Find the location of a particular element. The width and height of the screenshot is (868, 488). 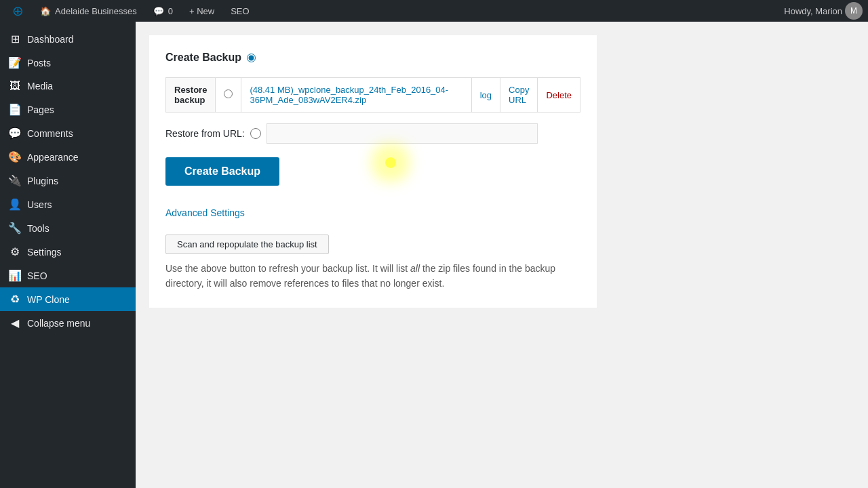

sidebar: ⊞ Dashboard 📝 Posts 🖼 Media 📄 Pages 💬 Co… is located at coordinates (68, 255).